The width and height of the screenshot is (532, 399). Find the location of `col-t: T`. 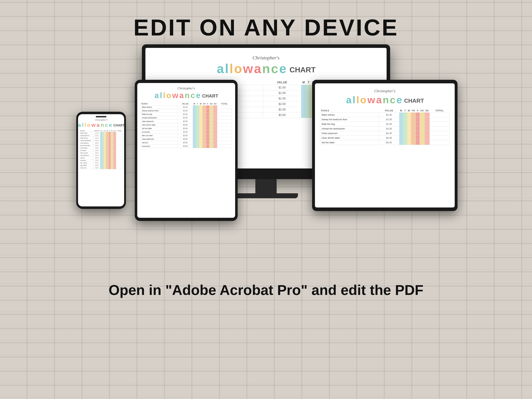

col-t: T is located at coordinates (198, 104).